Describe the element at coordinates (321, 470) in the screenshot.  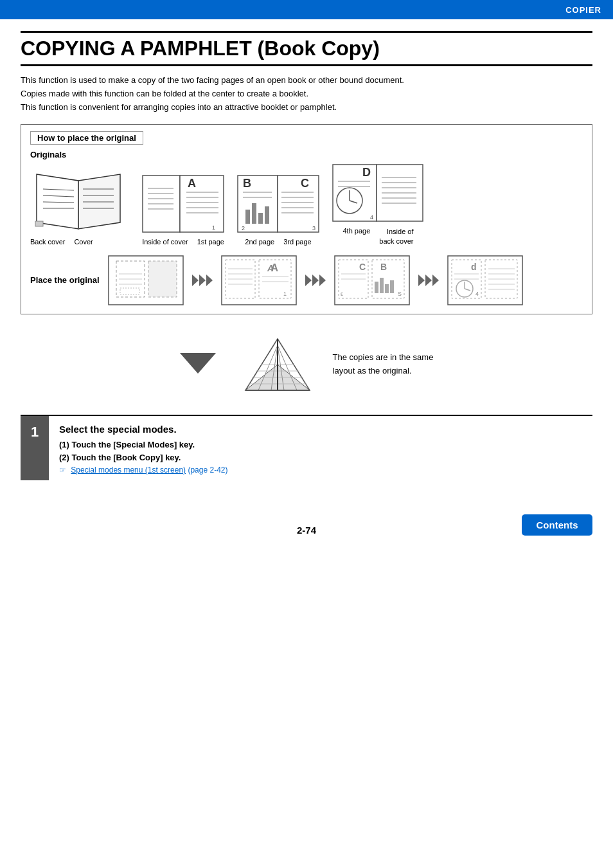
I see `step-link-line: ☞ Special modes menu (1st screen) (page …` at that location.